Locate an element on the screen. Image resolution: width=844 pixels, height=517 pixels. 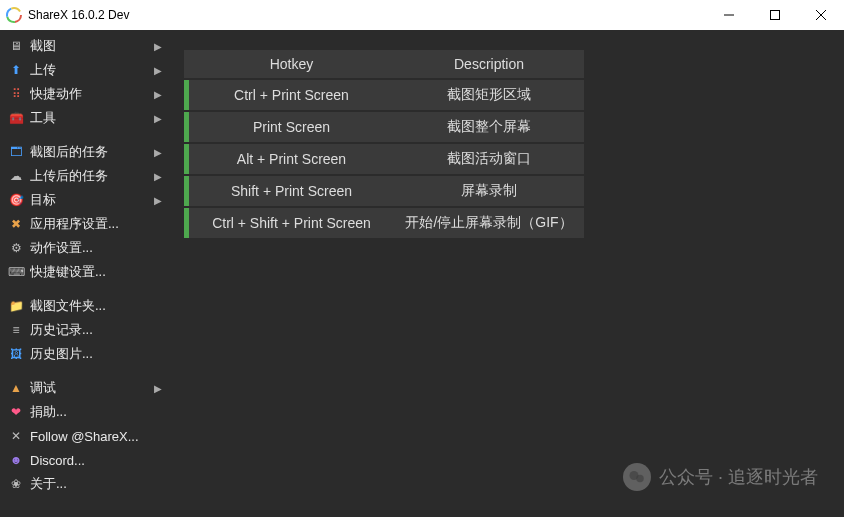
sidebar-item-label: 截图文件夹... is located at coordinates (96, 306).